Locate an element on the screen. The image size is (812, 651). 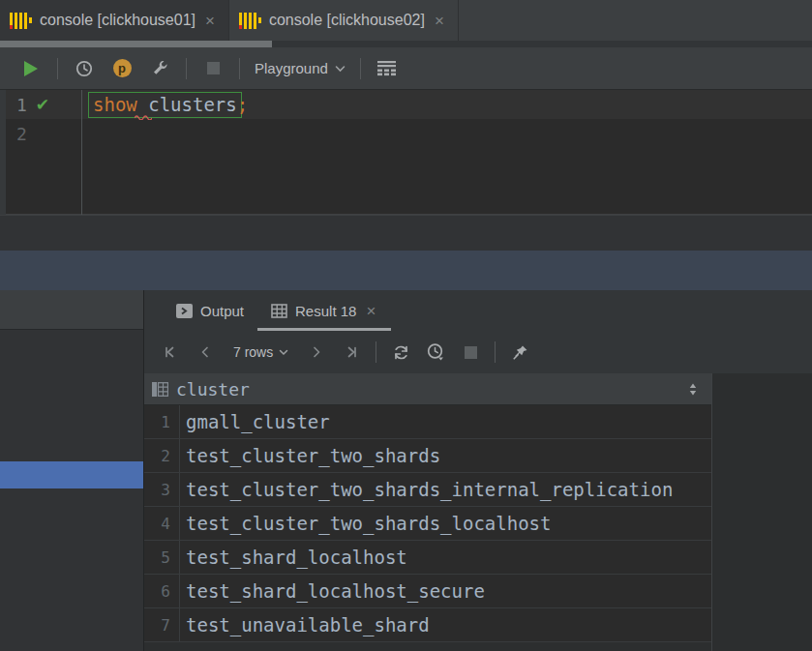
schema-label: Playground is located at coordinates (291, 68).